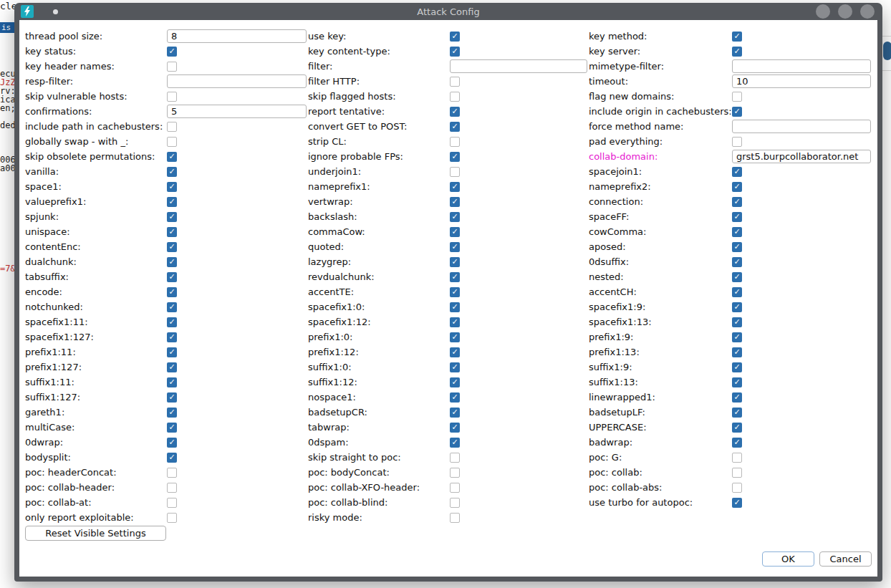  Describe the element at coordinates (801, 126) in the screenshot. I see `input-force-method-name` at that location.